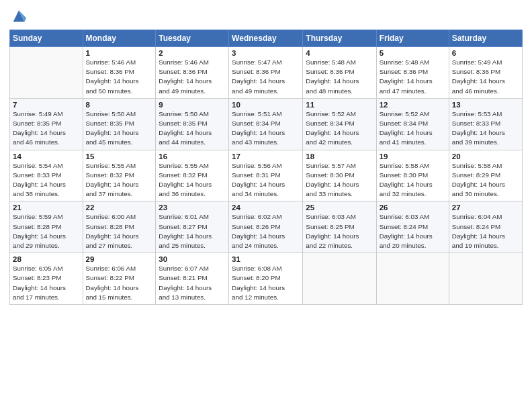  Describe the element at coordinates (266, 39) in the screenshot. I see `calendar-header-wednesday: Wednesday` at that location.